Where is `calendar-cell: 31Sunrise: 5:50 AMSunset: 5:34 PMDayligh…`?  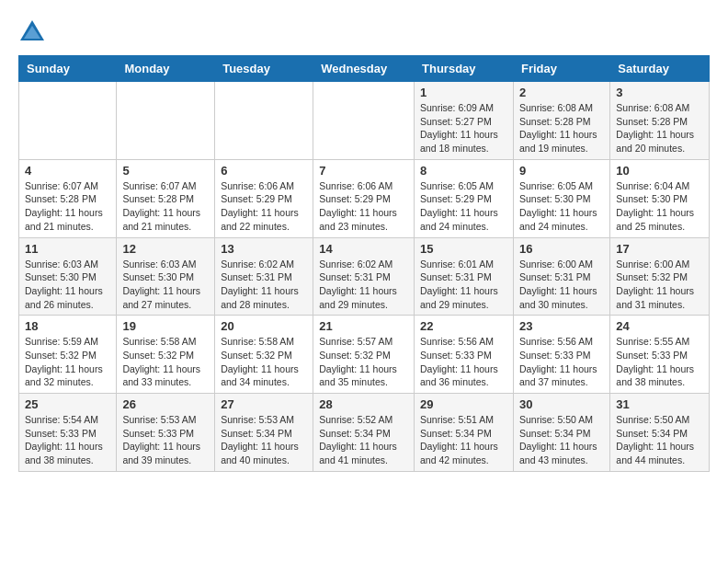
calendar-cell: 31Sunrise: 5:50 AMSunset: 5:34 PMDayligh… is located at coordinates (660, 432).